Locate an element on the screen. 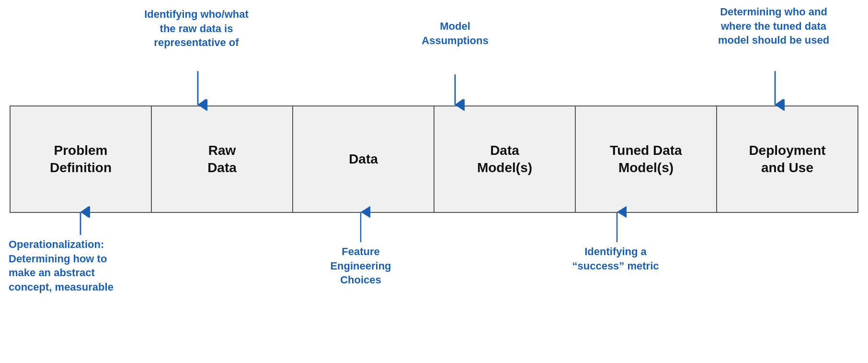 The image size is (868, 363). annotation-feature-engineering: FeatureEngineeringChoices is located at coordinates (361, 266).